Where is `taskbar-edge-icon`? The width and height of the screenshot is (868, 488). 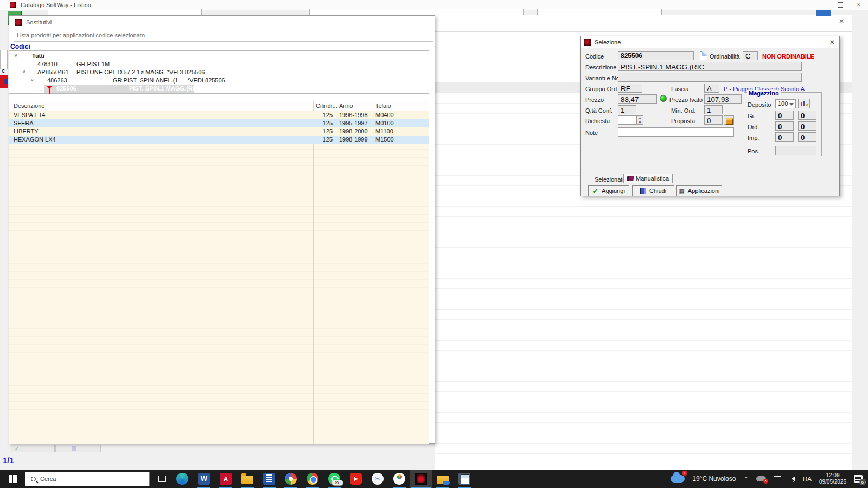 taskbar-edge-icon is located at coordinates (182, 479).